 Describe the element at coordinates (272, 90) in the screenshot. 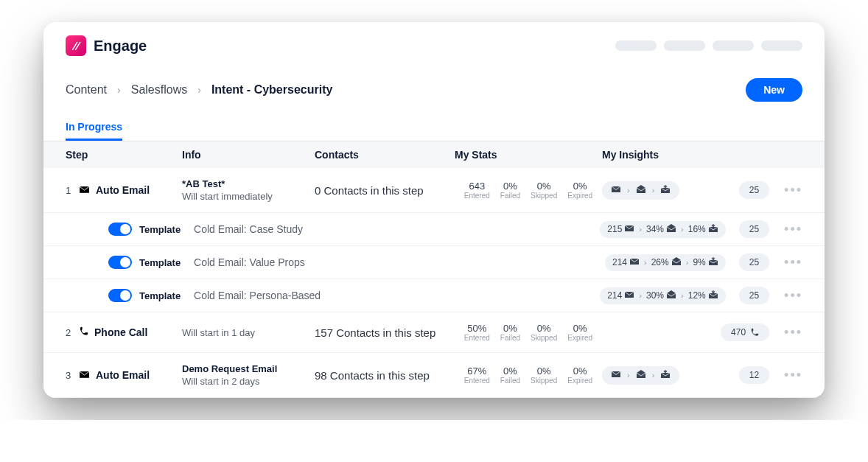

I see `breadcrumb-current: Intent - Cybersecurity` at that location.